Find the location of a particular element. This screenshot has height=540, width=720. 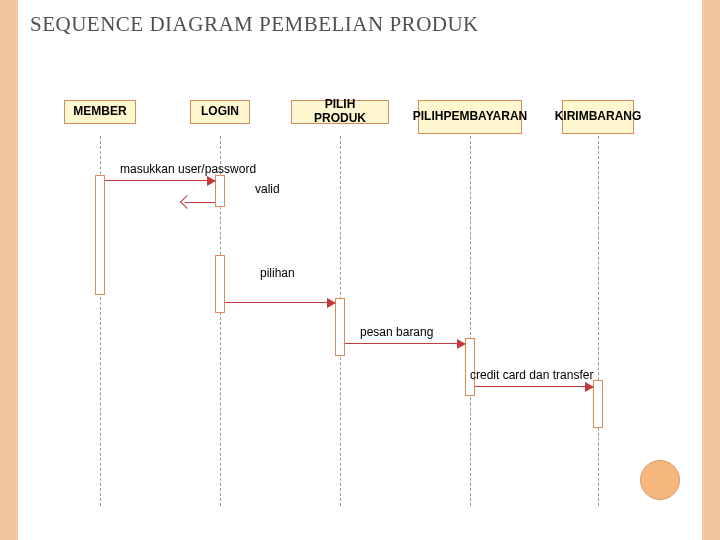

lifeline-pilih-pembayaran is located at coordinates (470, 321).